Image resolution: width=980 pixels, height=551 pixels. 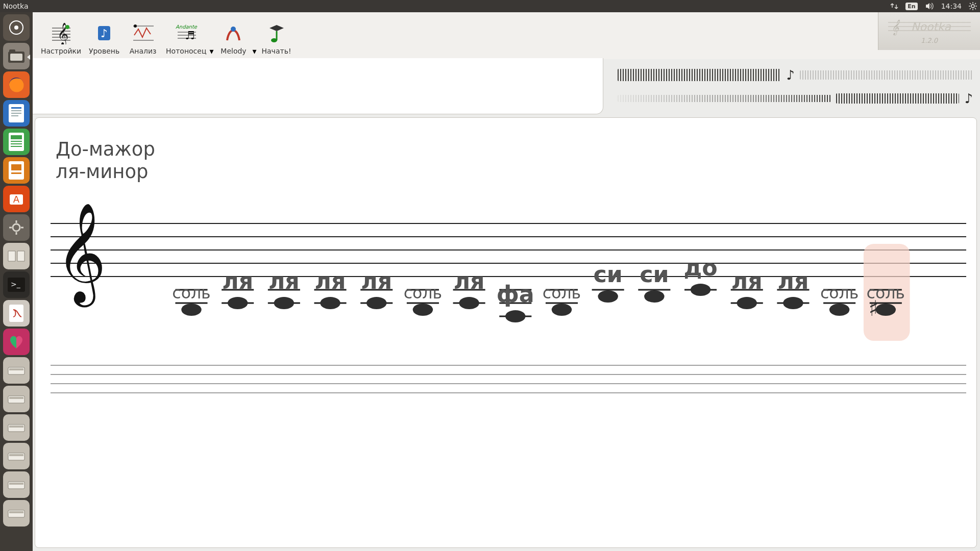 What do you see at coordinates (929, 41) in the screenshot?
I see `version-label: 1.2.0` at bounding box center [929, 41].